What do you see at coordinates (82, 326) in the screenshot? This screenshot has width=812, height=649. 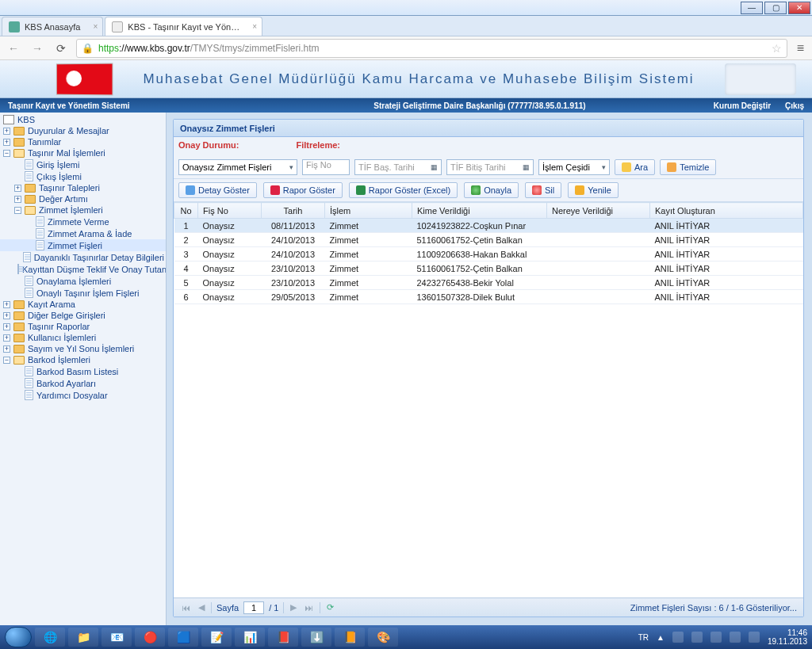 I see `tree-node-raporlar: +Taşınır Raporlar` at bounding box center [82, 326].